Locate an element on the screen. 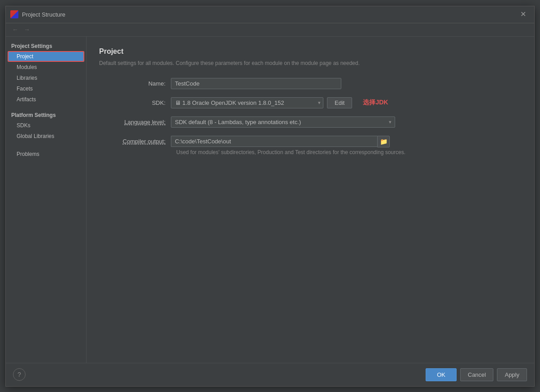 Image resolution: width=540 pixels, height=392 pixels. sdk-annotation: 选择JDK is located at coordinates (375, 103).